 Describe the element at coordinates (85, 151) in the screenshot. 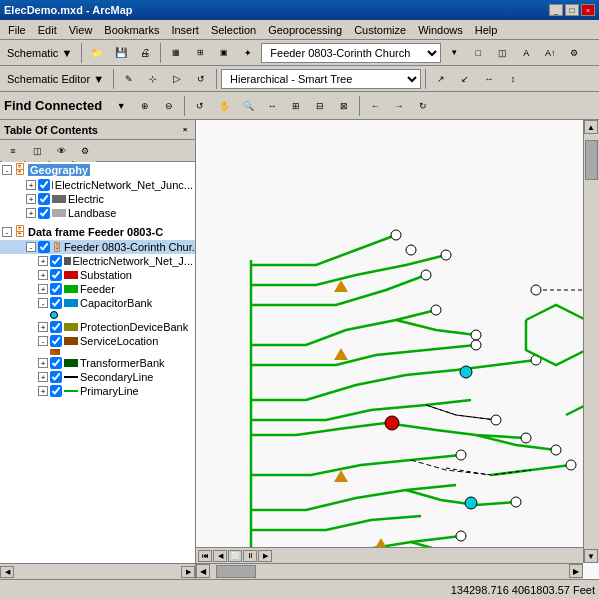

I see `toc-options-btn: ⚙` at that location.